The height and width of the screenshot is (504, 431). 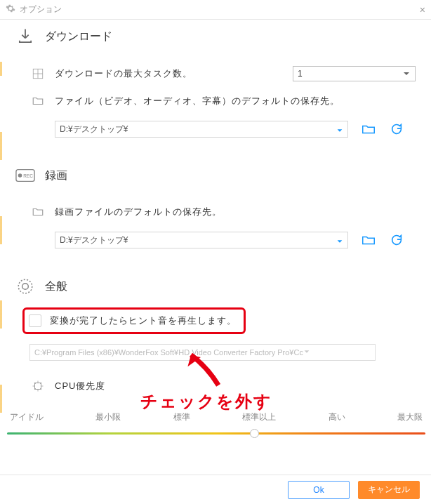 I want to click on download-output-label: ファイル（ビデオ、オーディオ、字幕）のデフォルトの保存先。, so click(x=197, y=101).